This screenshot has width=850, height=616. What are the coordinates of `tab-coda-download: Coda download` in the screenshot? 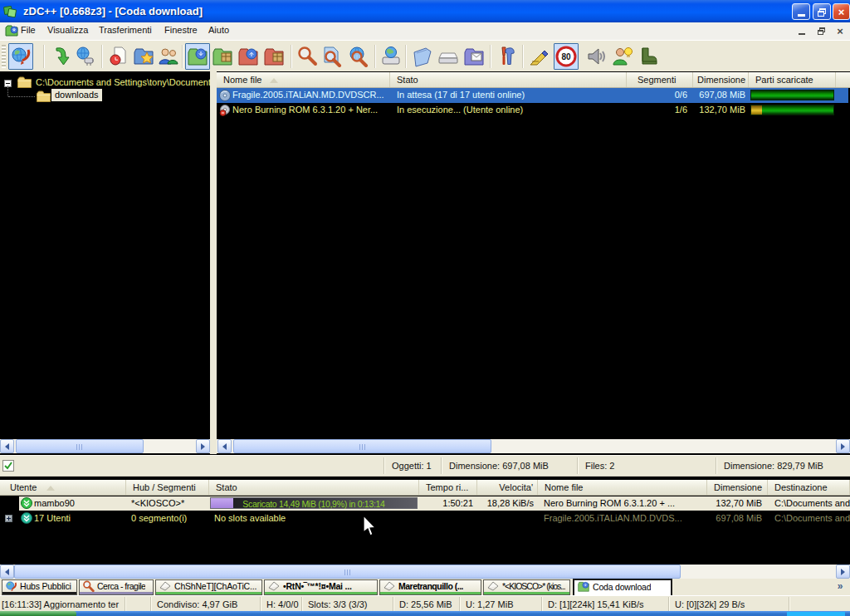 It's located at (623, 587).